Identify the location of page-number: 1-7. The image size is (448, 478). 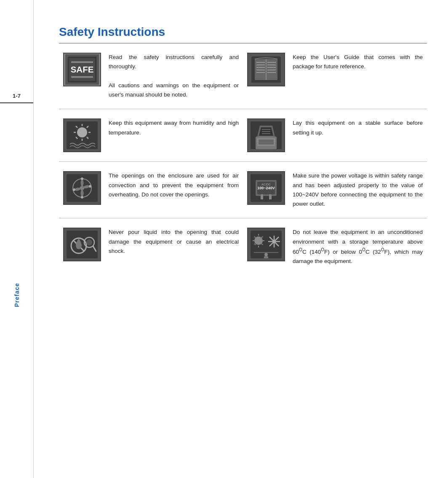
(17, 96).